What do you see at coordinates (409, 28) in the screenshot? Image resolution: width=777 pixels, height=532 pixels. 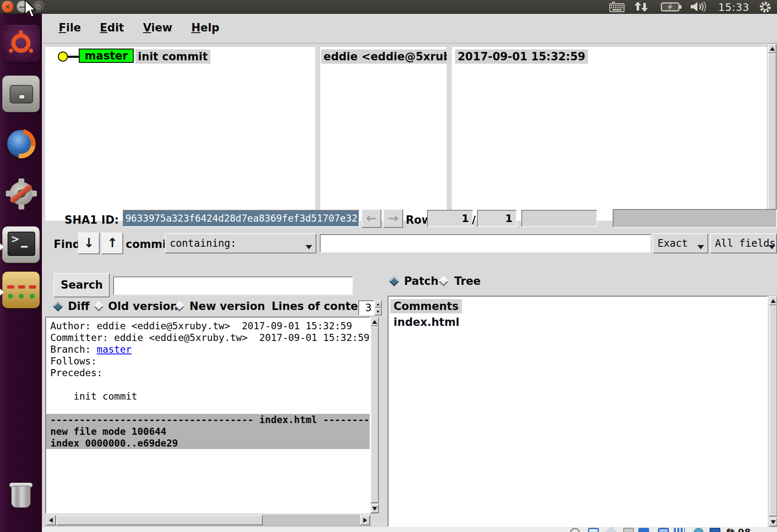 I see `menubar: File Edit View Help` at bounding box center [409, 28].